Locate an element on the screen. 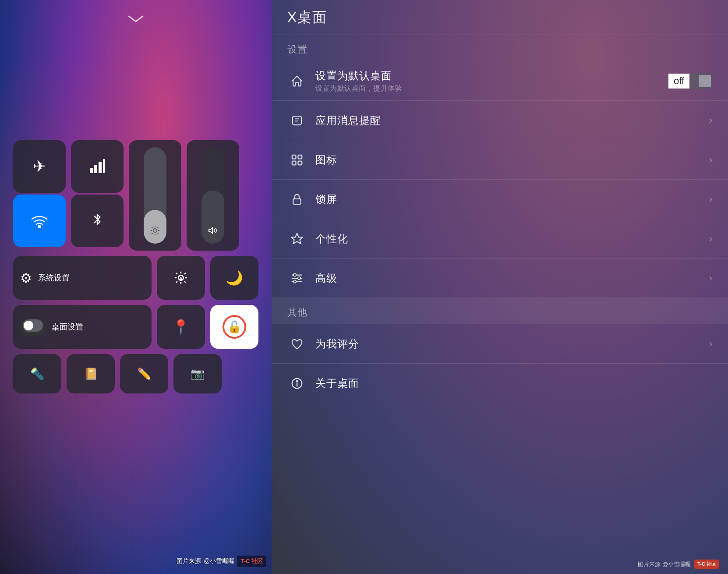  lock-icon is located at coordinates (297, 199).